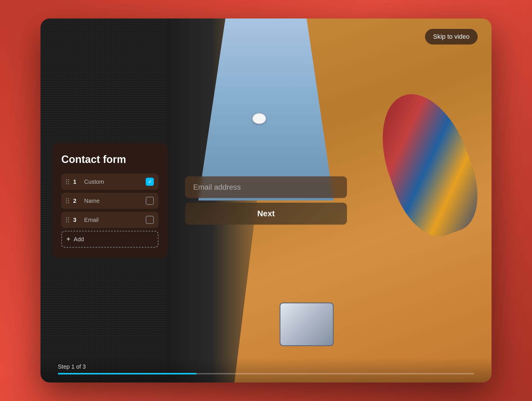 The width and height of the screenshot is (532, 401). I want to click on add-plus-icon: +, so click(68, 239).